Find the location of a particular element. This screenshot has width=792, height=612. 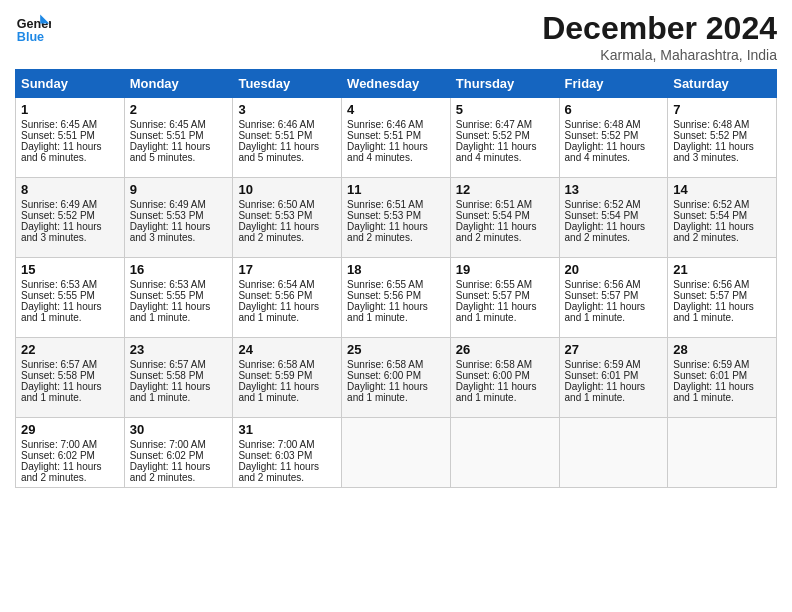

calendar-cell: 9Sunrise: 6:49 AMSunset: 5:53 PMDaylight… is located at coordinates (178, 218).